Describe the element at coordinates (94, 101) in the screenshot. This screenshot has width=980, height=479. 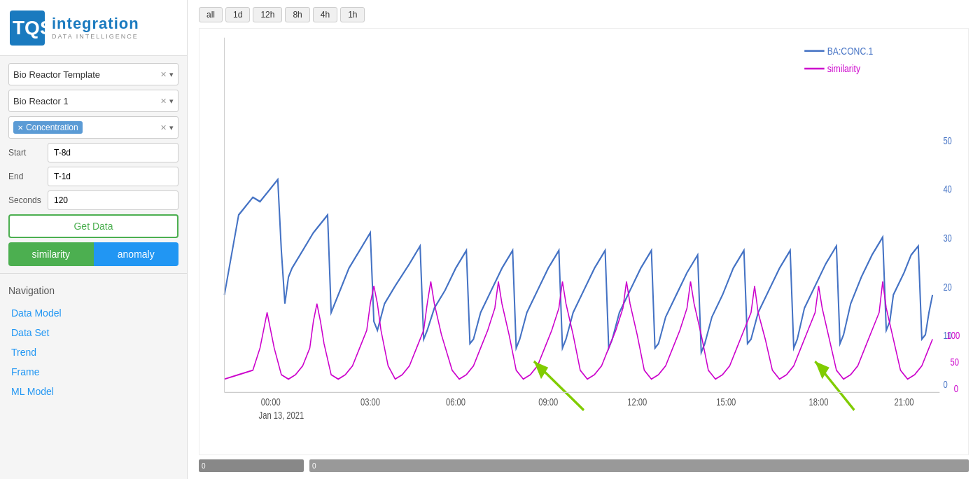
I see `reactor-dropdown: Bio Reactor 1 ✕ ▾` at that location.